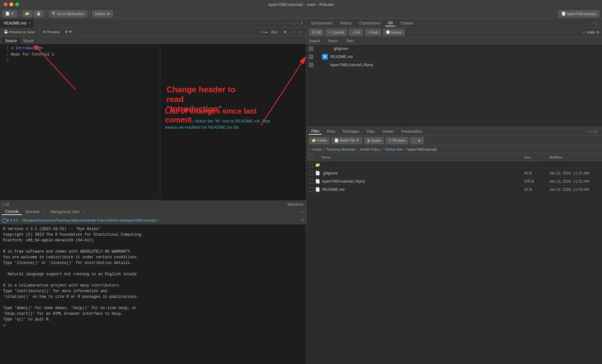 The height and width of the screenshot is (364, 602). Describe the element at coordinates (454, 131) in the screenshot. I see `files-tab-bar: Files Plots Packages Help Viewer Present…` at that location.